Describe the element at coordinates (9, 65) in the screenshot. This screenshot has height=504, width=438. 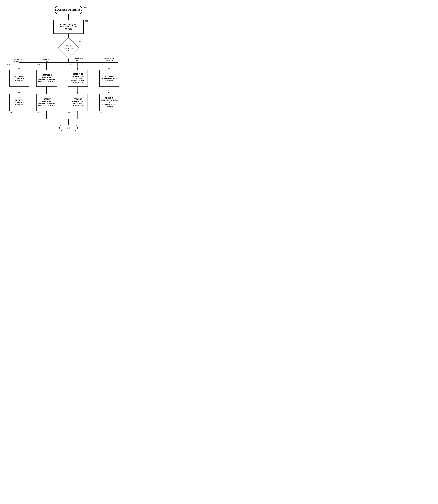
I see `ref-415: 415` at that location.